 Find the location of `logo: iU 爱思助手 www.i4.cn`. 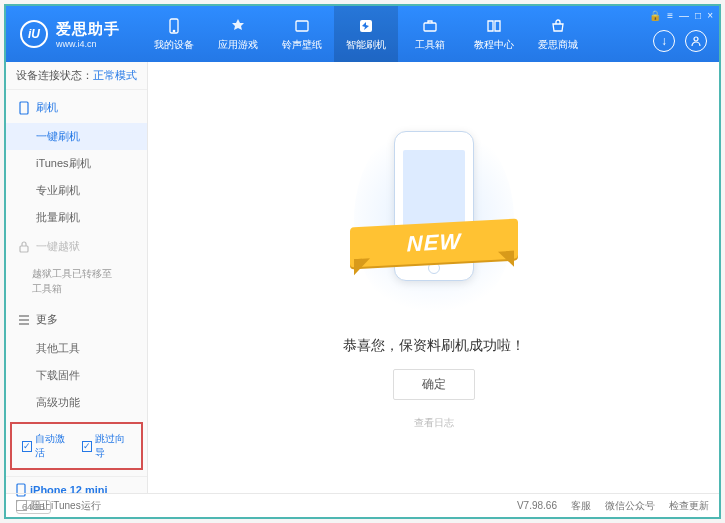

logo: iU 爱思助手 www.i4.cn is located at coordinates (70, 34).